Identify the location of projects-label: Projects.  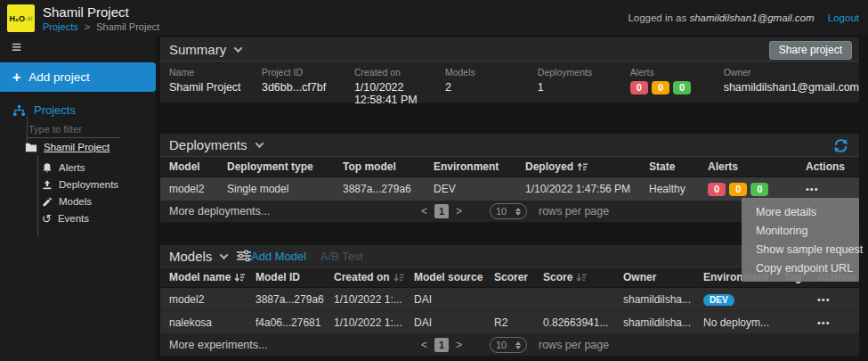
(55, 111).